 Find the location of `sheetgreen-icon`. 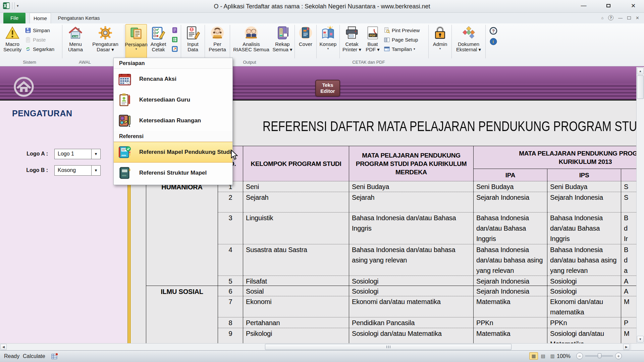

sheetgreen-icon is located at coordinates (175, 40).